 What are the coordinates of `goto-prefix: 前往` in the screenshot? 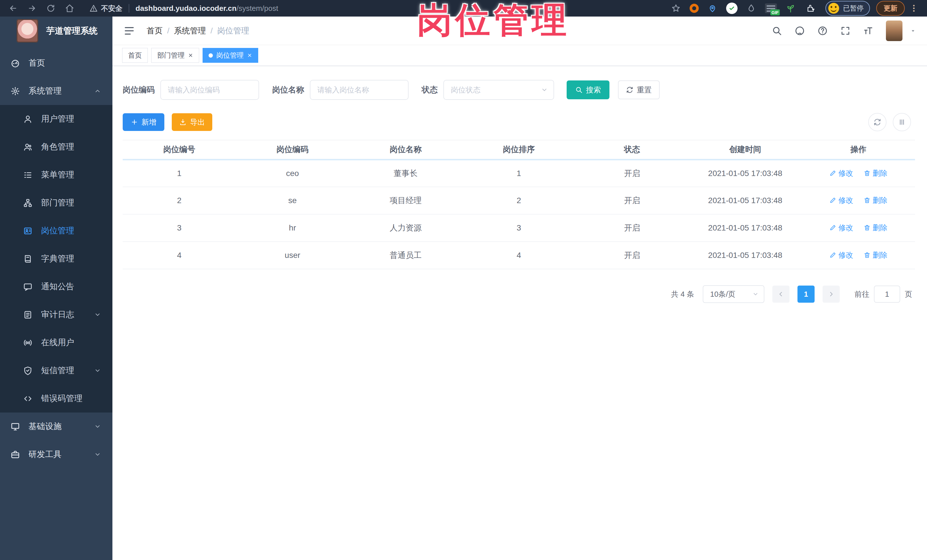 It's located at (862, 294).